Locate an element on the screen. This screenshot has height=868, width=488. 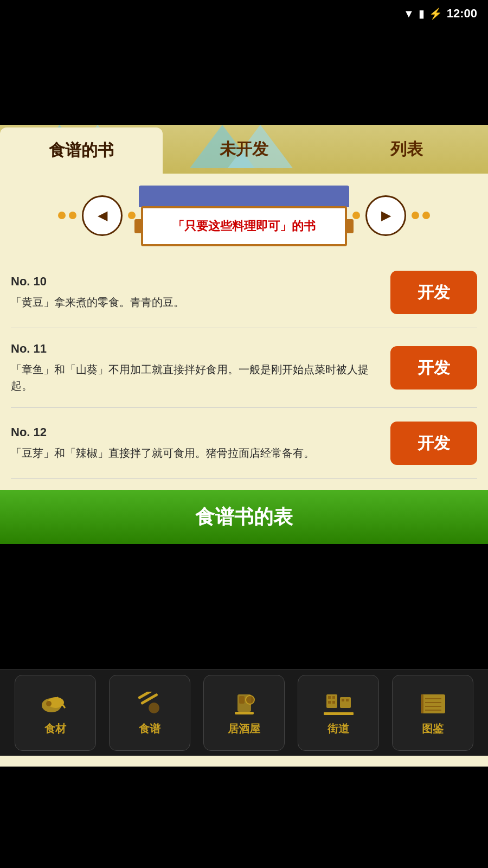
recipe-info-10: No. 10 「黄豆」拿来煮的零食。青青的豆。 is located at coordinates (195, 292).